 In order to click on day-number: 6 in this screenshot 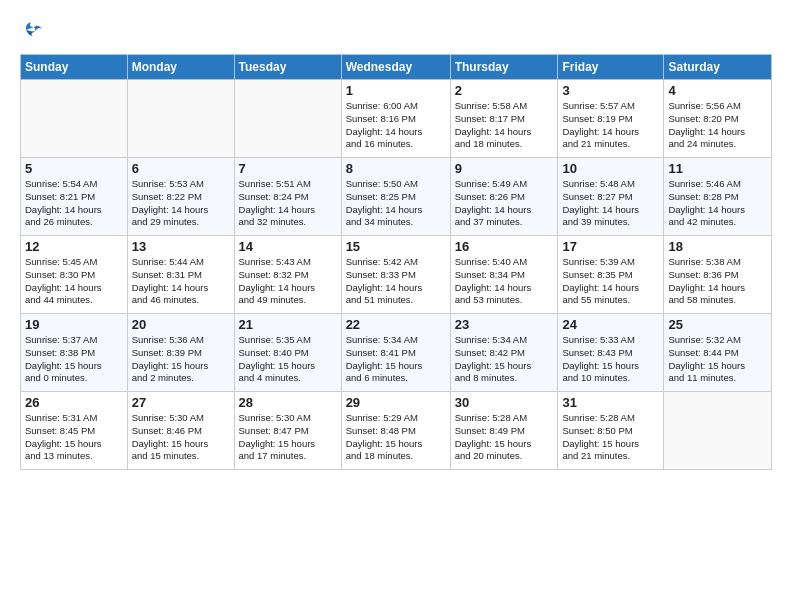, I will do `click(181, 168)`.